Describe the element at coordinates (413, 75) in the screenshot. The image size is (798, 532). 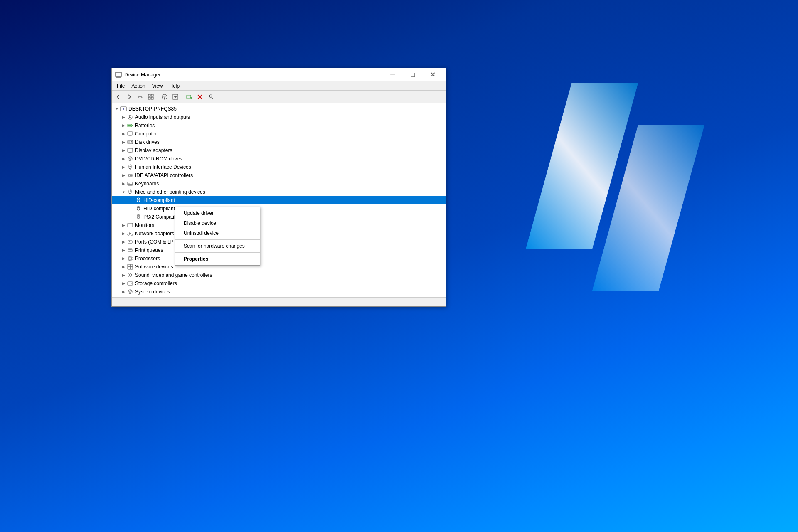
I see `maximize-button: □` at that location.